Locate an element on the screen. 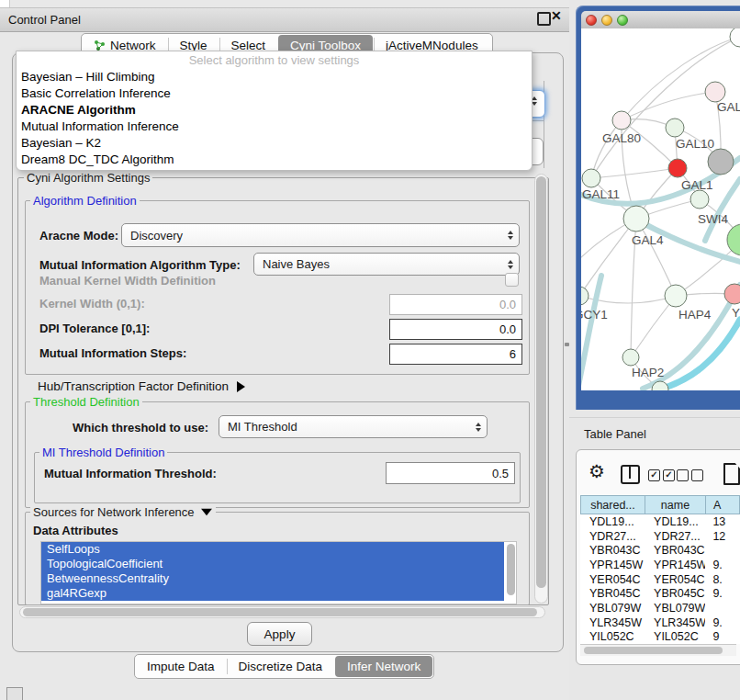 The width and height of the screenshot is (740, 700). network-window-titlebar is located at coordinates (661, 20).